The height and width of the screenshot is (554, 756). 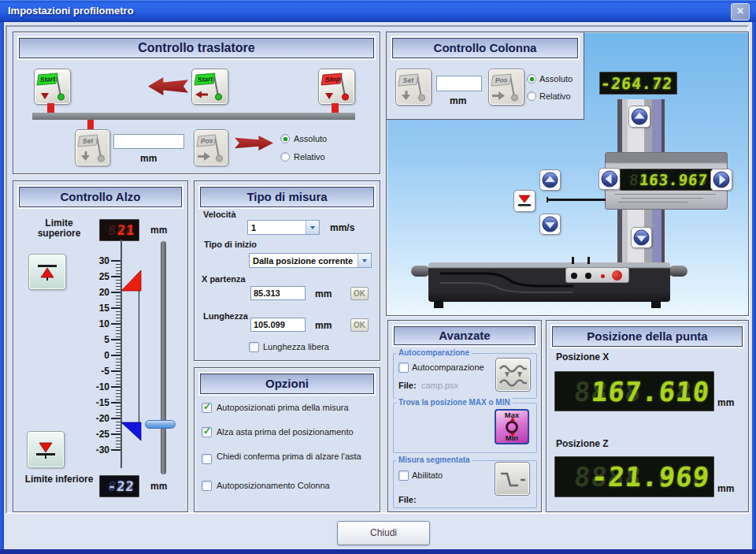 What do you see at coordinates (513, 375) in the screenshot?
I see `autocomp-button` at bounding box center [513, 375].